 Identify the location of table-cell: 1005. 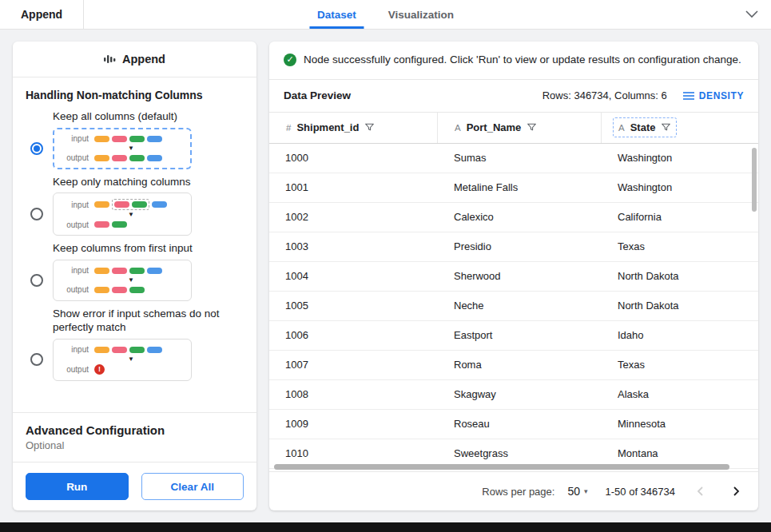
(353, 305).